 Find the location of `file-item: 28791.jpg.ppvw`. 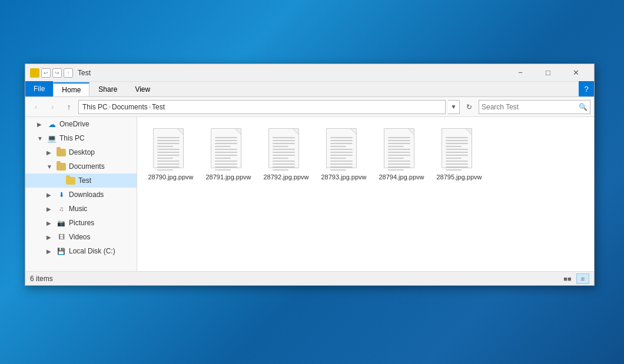

file-item: 28791.jpg.ppvw is located at coordinates (228, 155).